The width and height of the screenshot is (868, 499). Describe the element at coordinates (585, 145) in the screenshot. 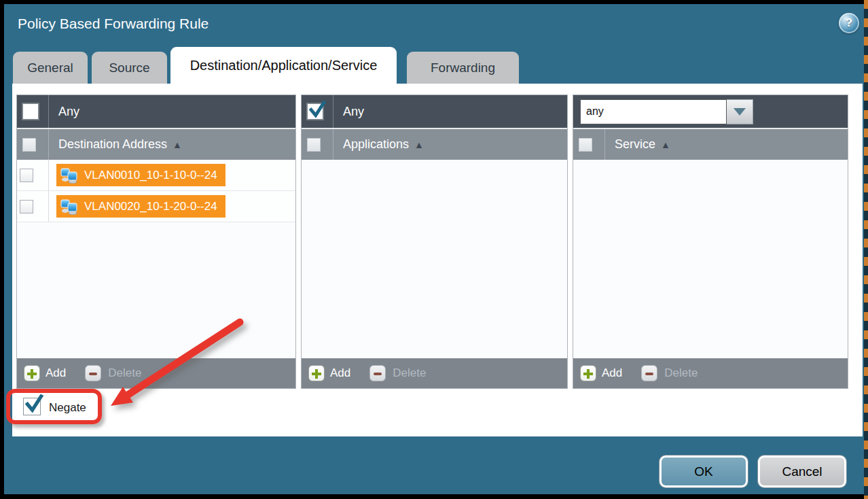

I see `service-select-all-checkbox` at that location.